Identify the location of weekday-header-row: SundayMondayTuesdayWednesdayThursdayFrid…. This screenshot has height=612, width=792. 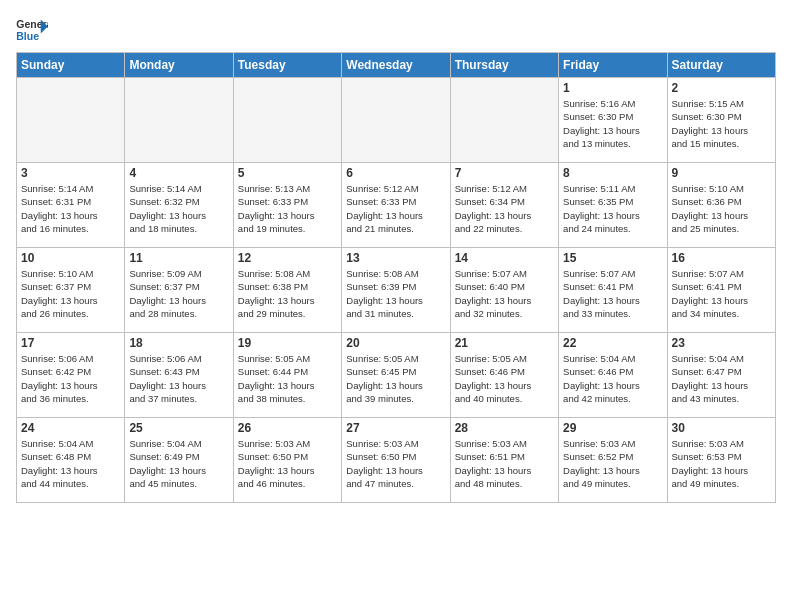
(396, 66).